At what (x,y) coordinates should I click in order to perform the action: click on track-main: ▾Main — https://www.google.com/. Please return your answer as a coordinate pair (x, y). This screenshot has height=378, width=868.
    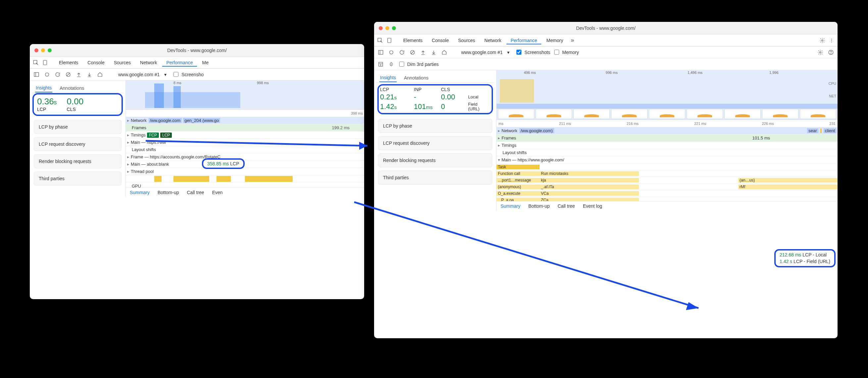
    Looking at the image, I should click on (667, 160).